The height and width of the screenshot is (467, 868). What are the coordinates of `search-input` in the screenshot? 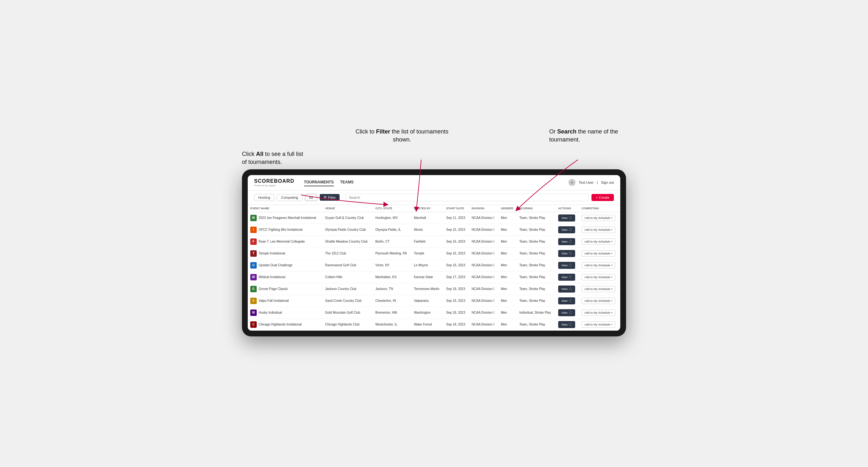 It's located at (467, 197).